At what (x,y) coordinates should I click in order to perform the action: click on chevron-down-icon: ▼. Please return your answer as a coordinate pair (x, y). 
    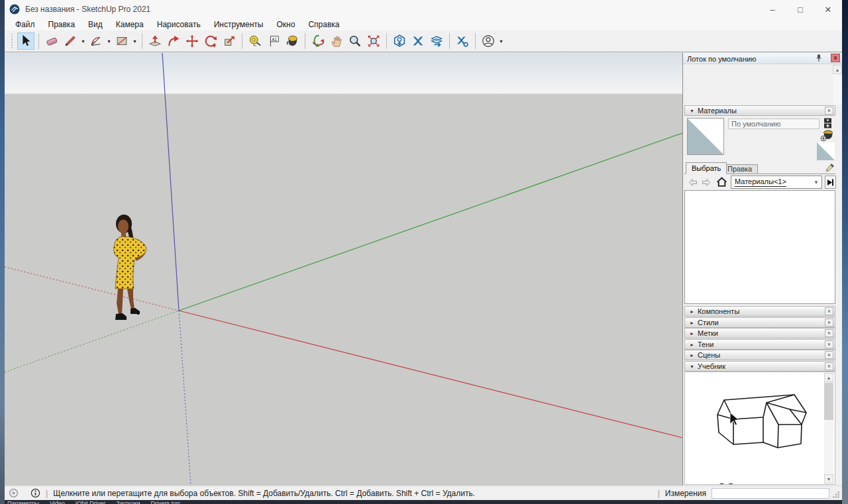
    Looking at the image, I should click on (692, 111).